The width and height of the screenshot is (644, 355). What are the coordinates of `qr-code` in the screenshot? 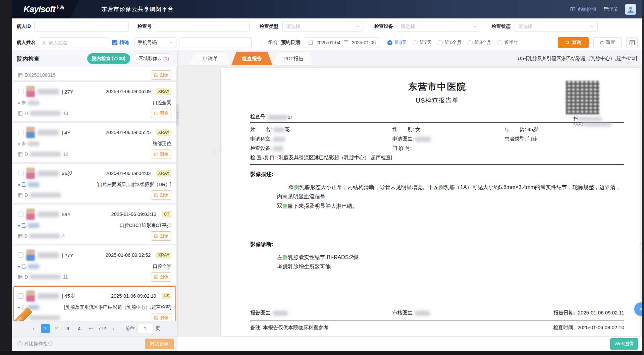 It's located at (583, 98).